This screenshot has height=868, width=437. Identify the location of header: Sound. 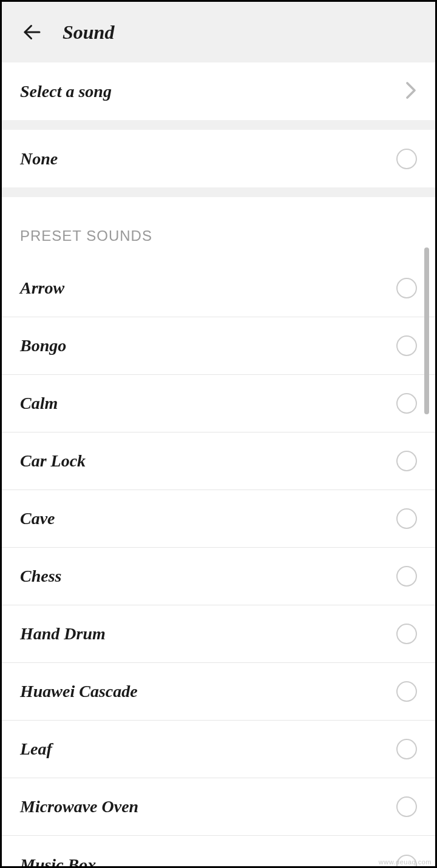
(218, 32).